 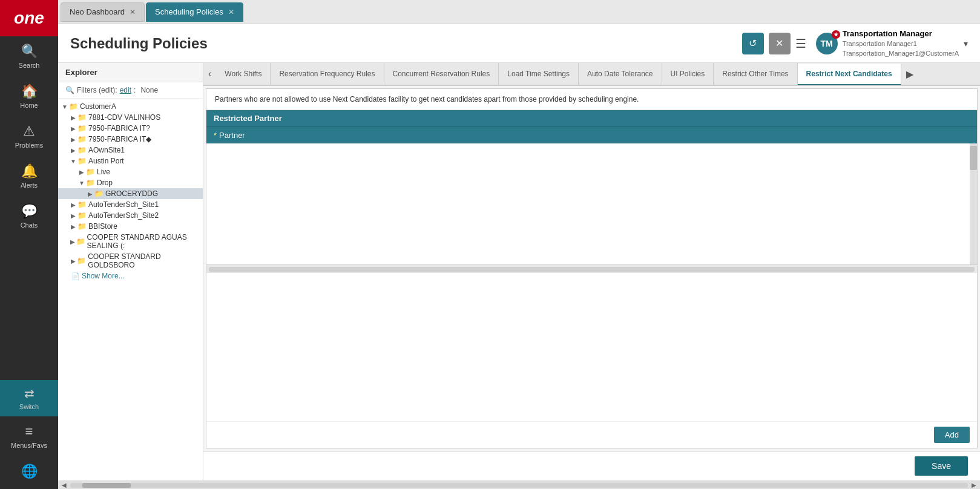 What do you see at coordinates (107, 485) in the screenshot?
I see `bottom-scrollbar-thumb` at bounding box center [107, 485].